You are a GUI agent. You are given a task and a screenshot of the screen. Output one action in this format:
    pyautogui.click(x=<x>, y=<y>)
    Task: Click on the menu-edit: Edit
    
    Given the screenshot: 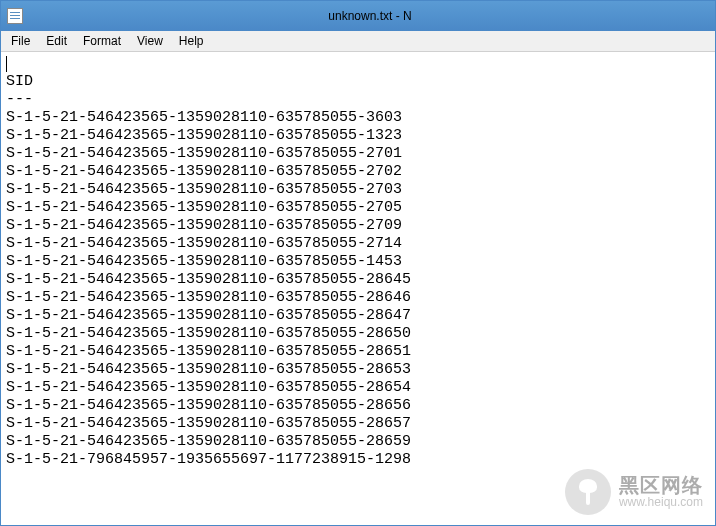 What is the action you would take?
    pyautogui.click(x=56, y=41)
    